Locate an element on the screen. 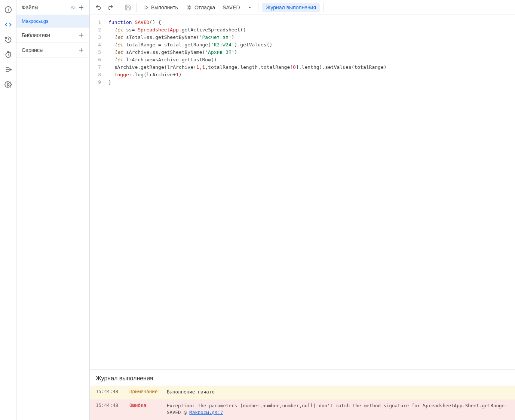  line-number: 4 is located at coordinates (95, 45).